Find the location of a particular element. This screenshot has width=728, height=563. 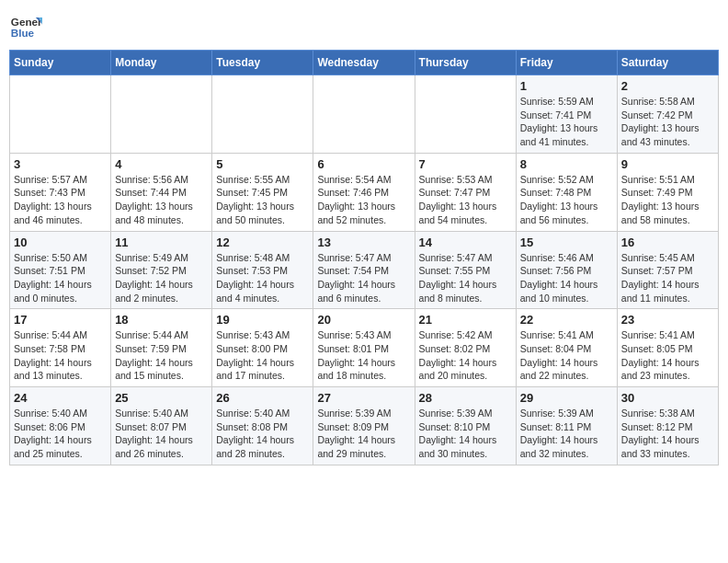

day-number: 11 is located at coordinates (162, 243).